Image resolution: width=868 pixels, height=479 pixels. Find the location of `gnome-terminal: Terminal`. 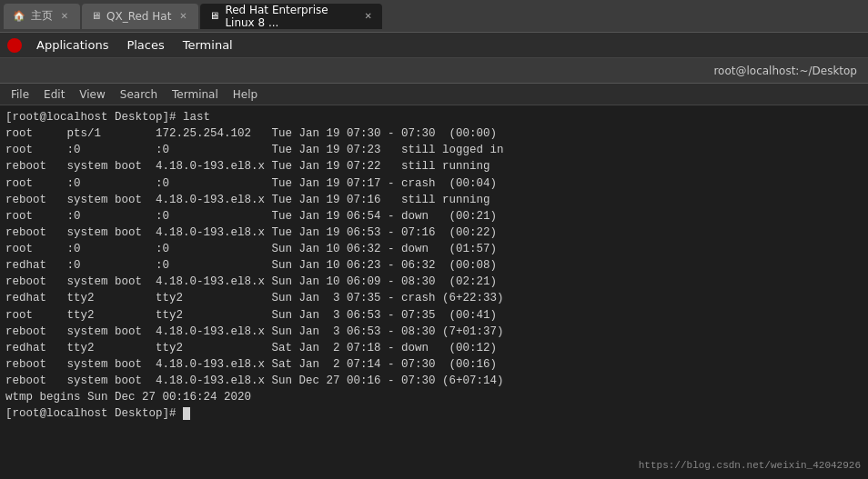

gnome-terminal: Terminal is located at coordinates (207, 45).